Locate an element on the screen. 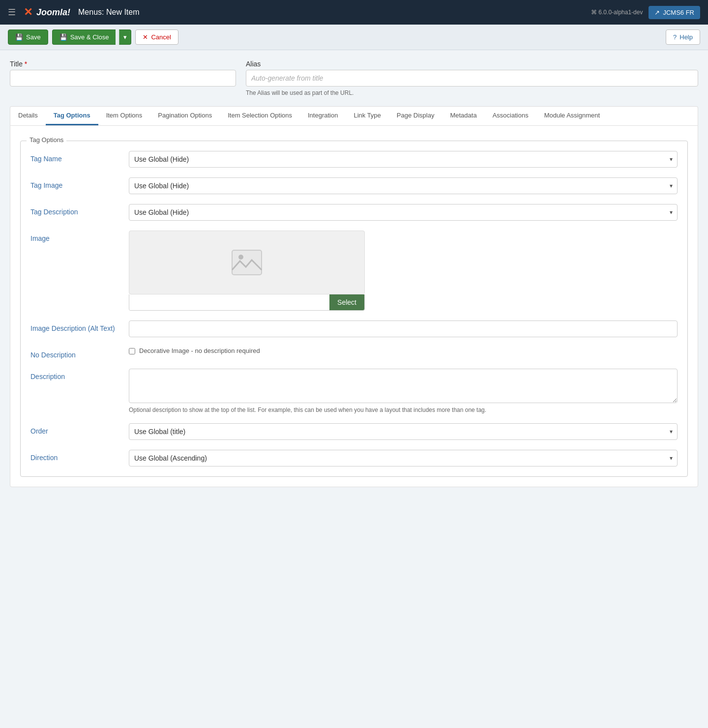 The width and height of the screenshot is (708, 728). tab-pagination-options: Pagination Options is located at coordinates (185, 116).